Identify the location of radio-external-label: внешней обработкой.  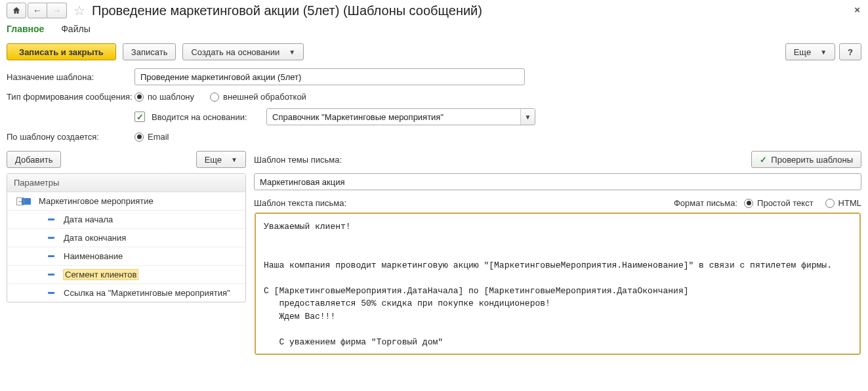
(265, 97).